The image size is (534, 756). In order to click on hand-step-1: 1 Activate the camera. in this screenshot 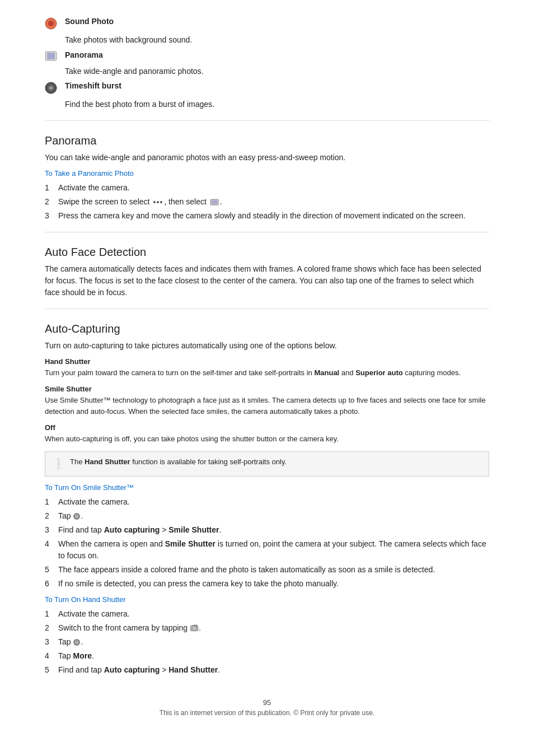, I will do `click(267, 614)`.